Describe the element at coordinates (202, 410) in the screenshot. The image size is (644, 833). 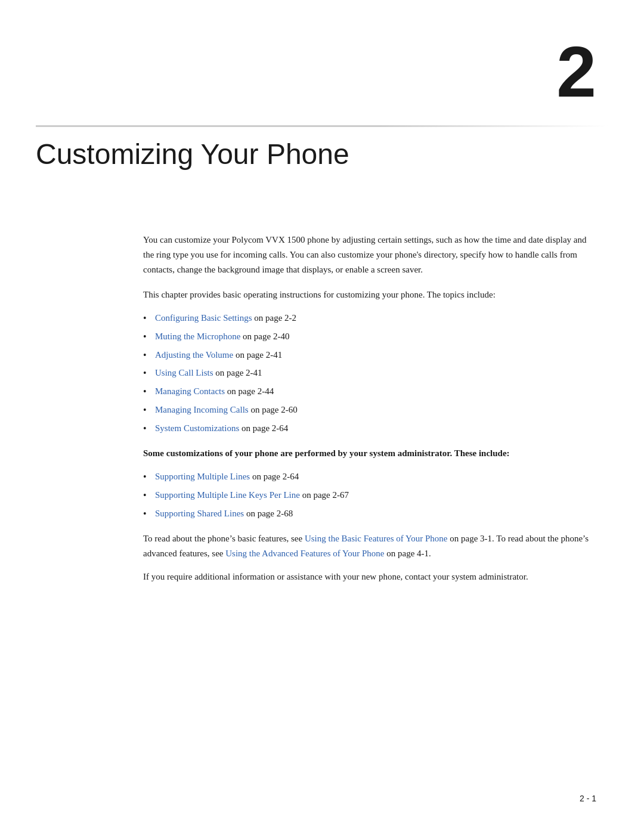
I see `managing-incoming-calls-link: Managing Incoming Calls` at that location.